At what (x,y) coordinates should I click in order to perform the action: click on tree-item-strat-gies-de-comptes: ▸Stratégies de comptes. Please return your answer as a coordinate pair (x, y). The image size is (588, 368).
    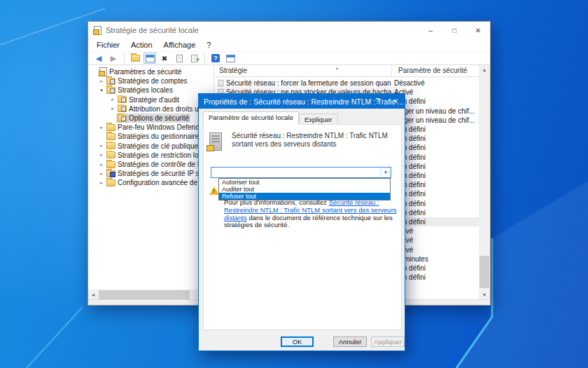
    Looking at the image, I should click on (151, 81).